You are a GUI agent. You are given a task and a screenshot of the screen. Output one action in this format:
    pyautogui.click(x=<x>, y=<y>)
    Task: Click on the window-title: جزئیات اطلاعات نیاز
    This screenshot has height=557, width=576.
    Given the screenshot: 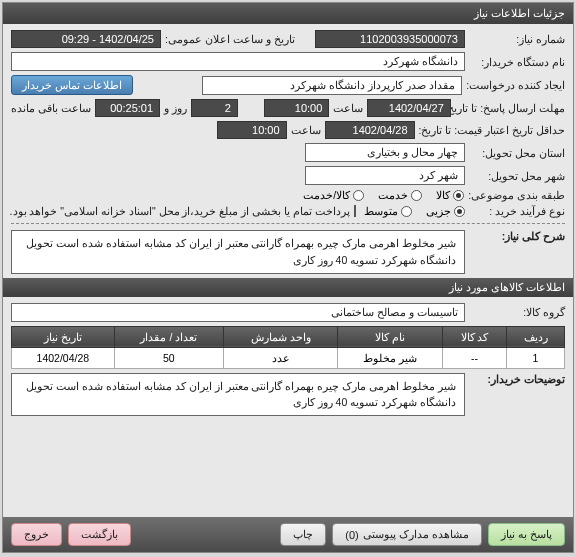 What is the action you would take?
    pyautogui.click(x=288, y=14)
    